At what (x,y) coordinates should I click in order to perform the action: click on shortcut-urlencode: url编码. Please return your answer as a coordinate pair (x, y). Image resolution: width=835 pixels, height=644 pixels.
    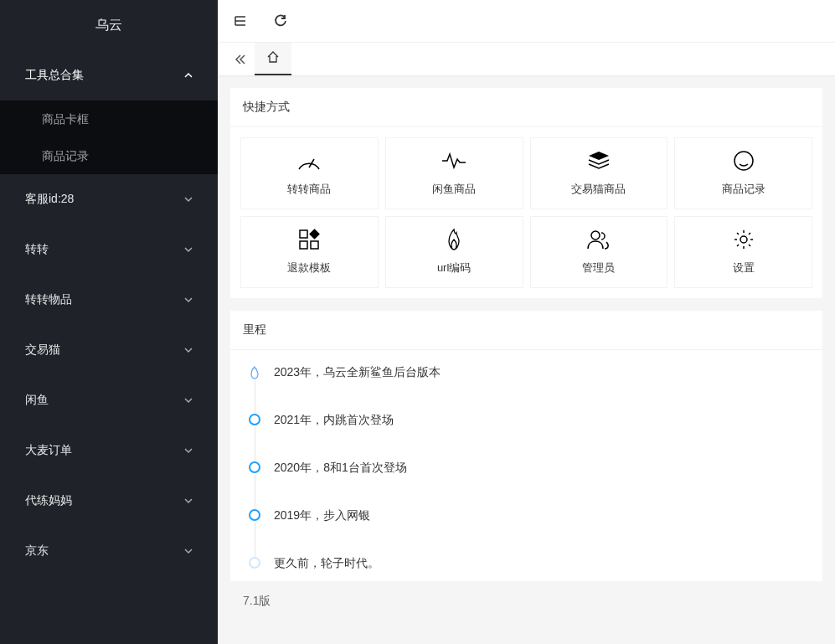
    Looking at the image, I should click on (454, 252).